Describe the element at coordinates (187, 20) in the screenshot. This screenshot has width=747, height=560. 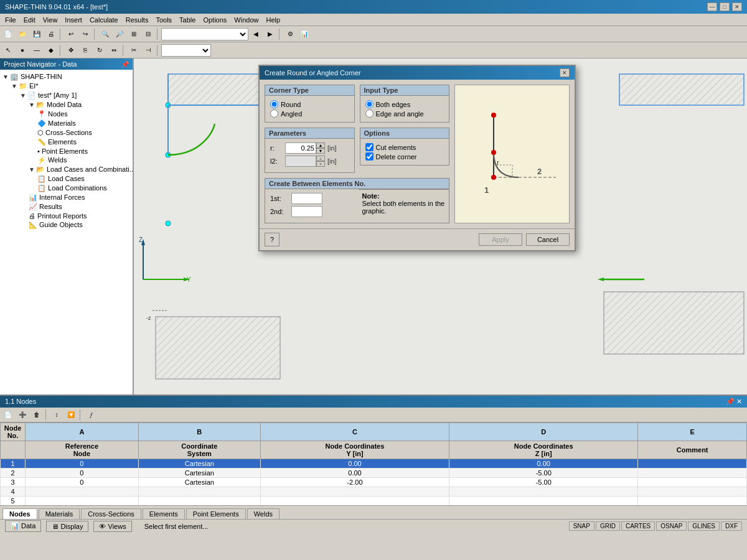
I see `menu-table: Table` at that location.